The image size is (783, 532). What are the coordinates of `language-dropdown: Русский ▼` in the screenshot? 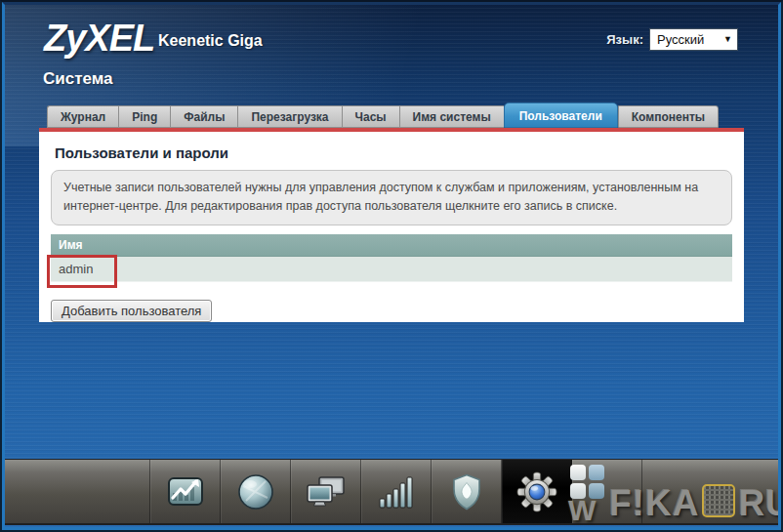 It's located at (693, 39).